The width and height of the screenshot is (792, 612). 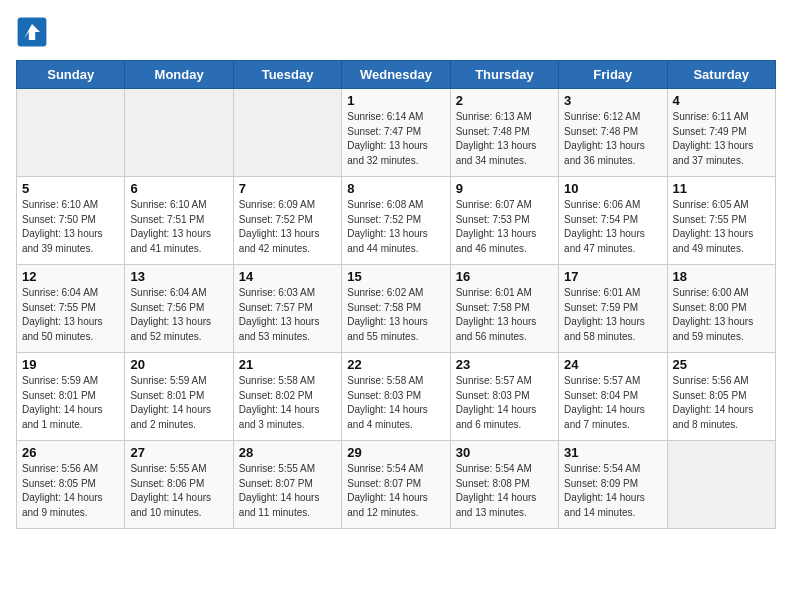 I want to click on day-number: 30, so click(x=504, y=452).